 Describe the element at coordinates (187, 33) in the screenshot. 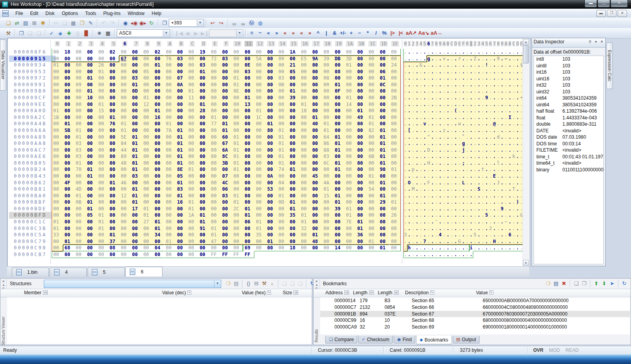

I see `nav-prev-icon: ◀` at that location.